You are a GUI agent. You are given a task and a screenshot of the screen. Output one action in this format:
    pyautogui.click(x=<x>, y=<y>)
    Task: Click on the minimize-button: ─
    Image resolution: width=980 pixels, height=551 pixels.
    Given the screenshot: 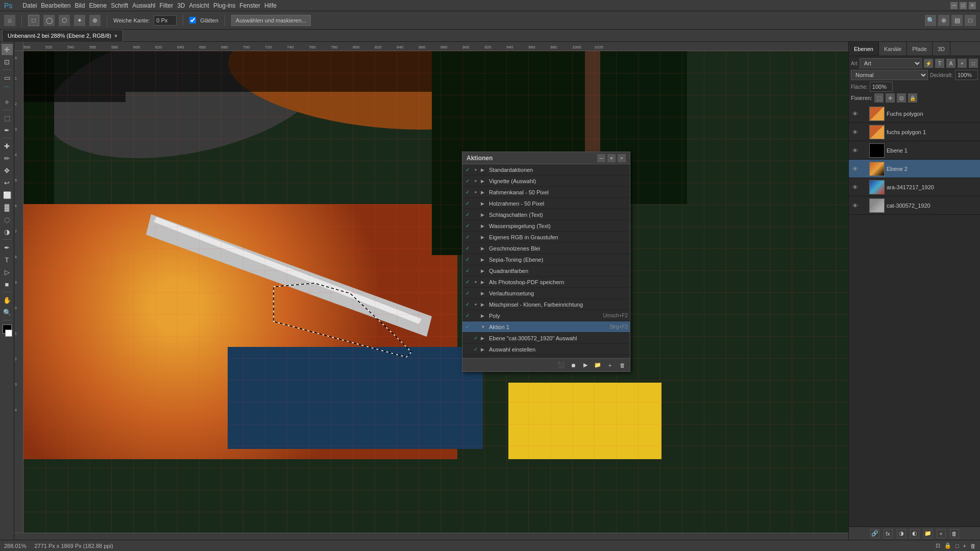 What is the action you would take?
    pyautogui.click(x=954, y=6)
    